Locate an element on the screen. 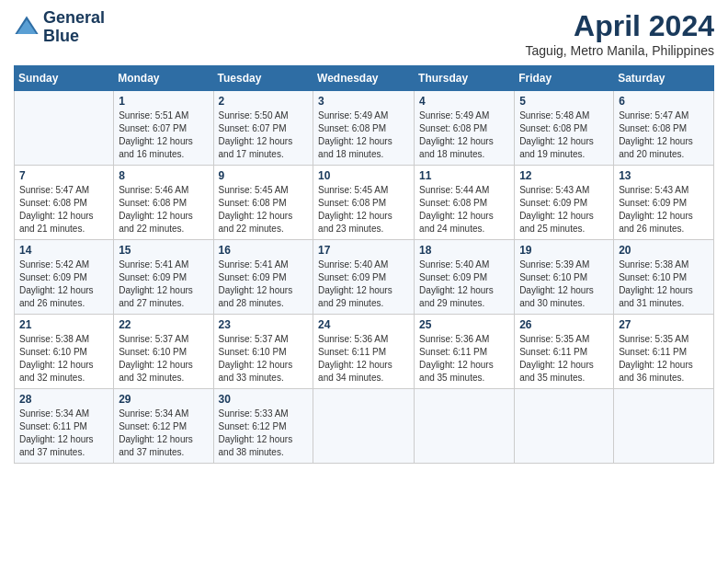 Image resolution: width=728 pixels, height=563 pixels. logo: General Blue is located at coordinates (59, 28).